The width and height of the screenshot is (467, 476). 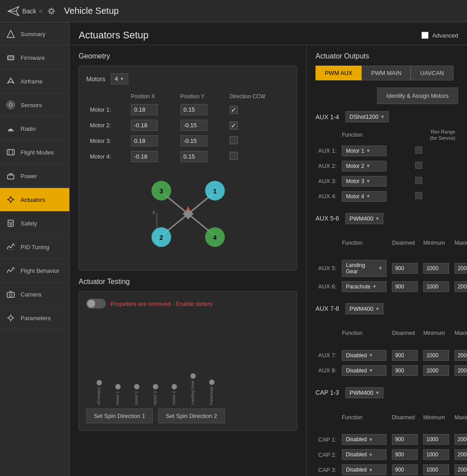 What do you see at coordinates (11, 223) in the screenshot?
I see `safety-icon` at bounding box center [11, 223].